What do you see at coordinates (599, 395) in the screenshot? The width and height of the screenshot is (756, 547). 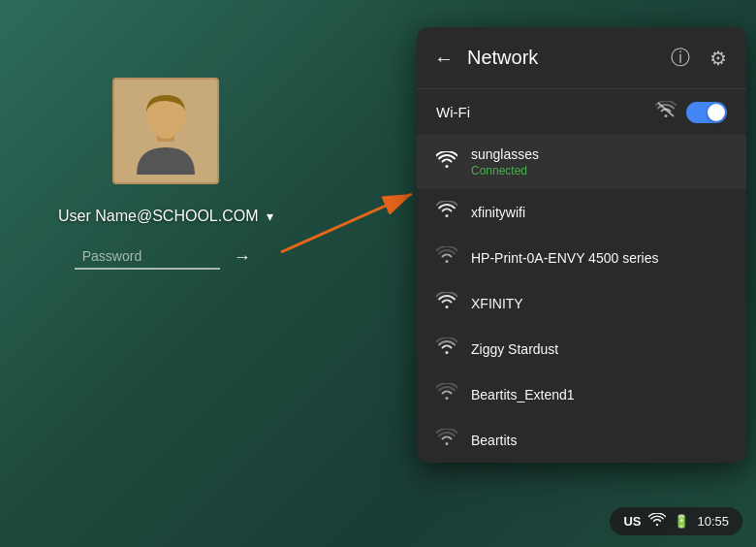 I see `network-info: Beartits_Extend1` at bounding box center [599, 395].